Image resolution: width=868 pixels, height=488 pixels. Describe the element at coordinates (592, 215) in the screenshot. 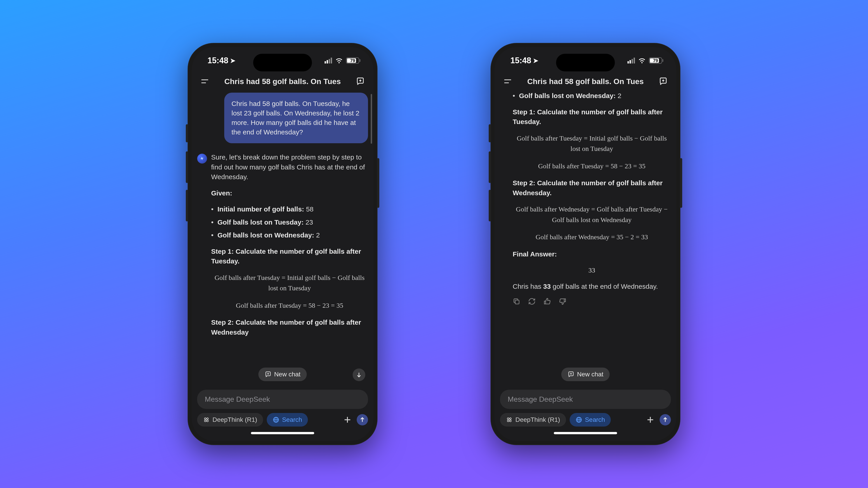

I see `equation: Golf balls after Wednesday = Golf balls …` at that location.